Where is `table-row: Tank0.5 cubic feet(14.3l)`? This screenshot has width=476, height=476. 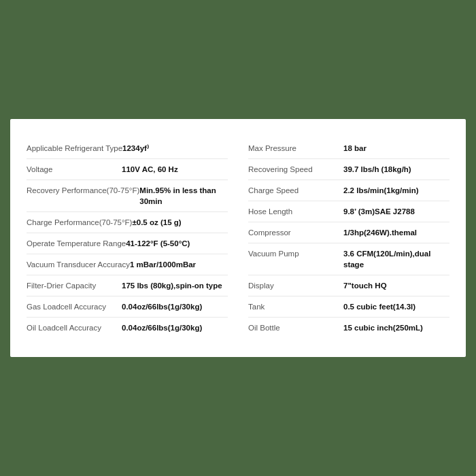
table-row: Tank0.5 cubic feet(14.3l) is located at coordinates (349, 307).